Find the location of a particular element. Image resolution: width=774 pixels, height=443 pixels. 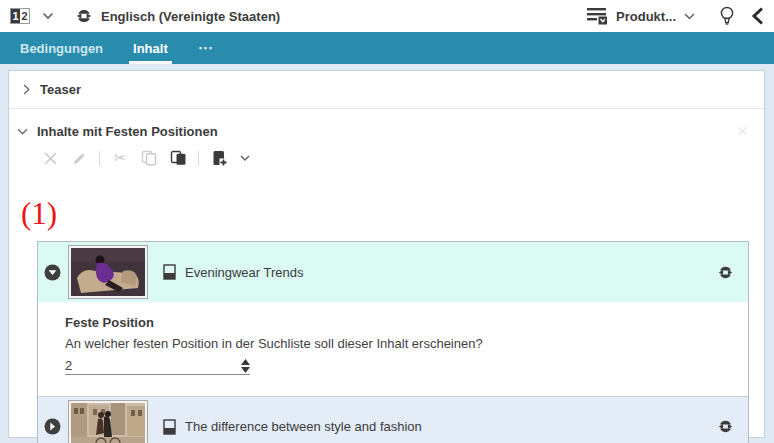

fixed-position-question: An welcher festen Position in der Suchli… is located at coordinates (406, 344).